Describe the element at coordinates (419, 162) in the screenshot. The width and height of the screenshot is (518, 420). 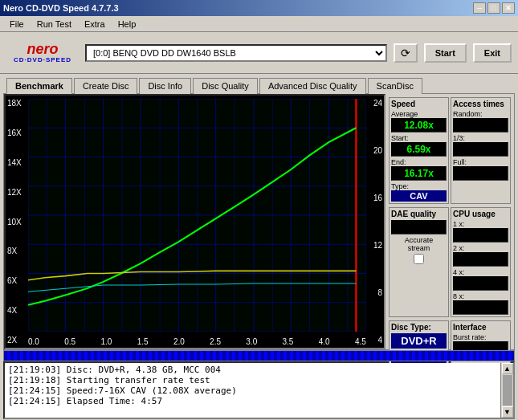
I see `end-label: End:` at that location.